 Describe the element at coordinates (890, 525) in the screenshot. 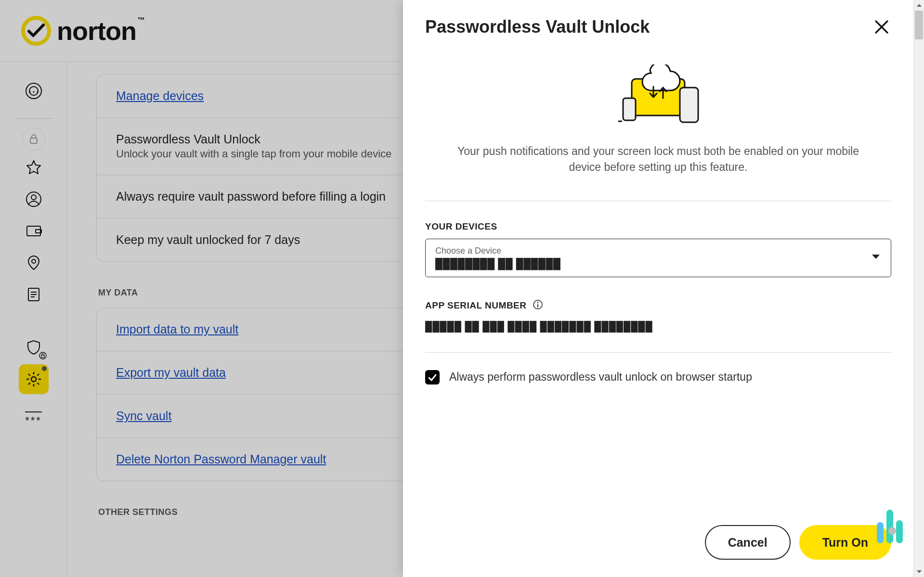

I see `floating-widget-icon` at that location.